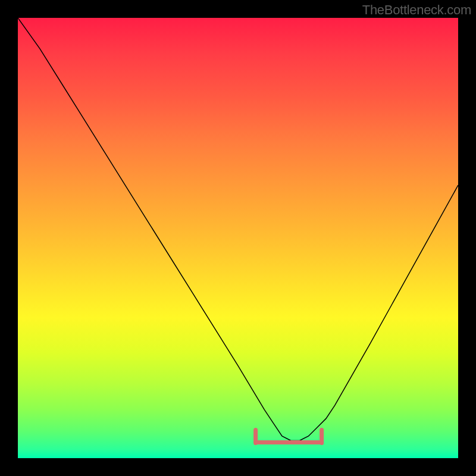  Describe the element at coordinates (416, 10) in the screenshot. I see `watermark-text: TheBottleneck.com` at that location.